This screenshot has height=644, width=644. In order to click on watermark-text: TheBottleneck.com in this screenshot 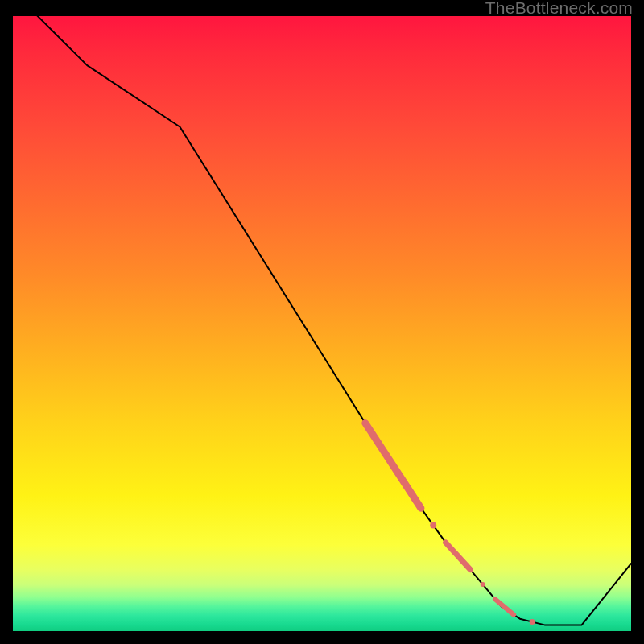, I will do `click(559, 9)`.